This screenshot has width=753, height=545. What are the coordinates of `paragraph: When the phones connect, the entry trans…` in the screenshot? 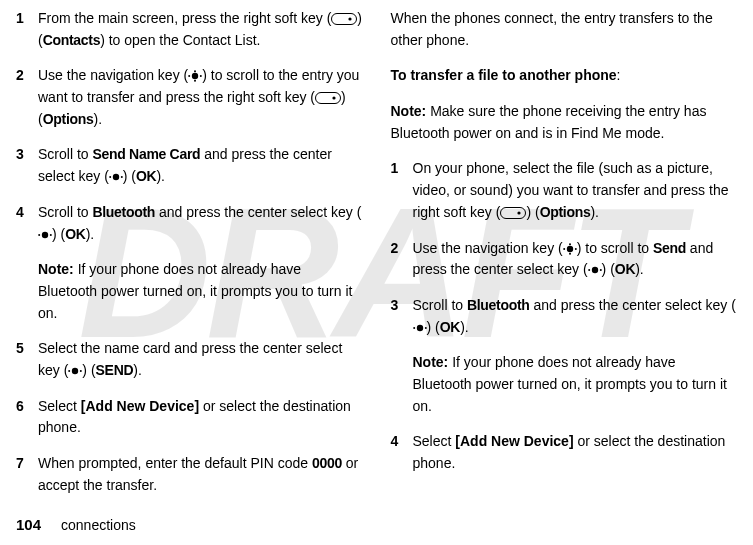 It's located at (564, 30).